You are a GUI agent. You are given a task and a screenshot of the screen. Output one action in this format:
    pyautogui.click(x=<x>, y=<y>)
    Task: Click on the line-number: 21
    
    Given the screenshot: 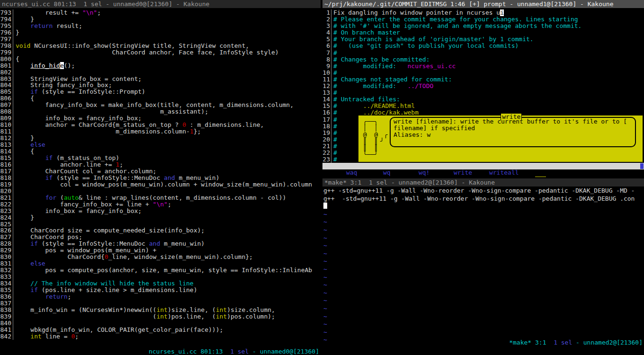 What is the action you would take?
    pyautogui.click(x=327, y=146)
    